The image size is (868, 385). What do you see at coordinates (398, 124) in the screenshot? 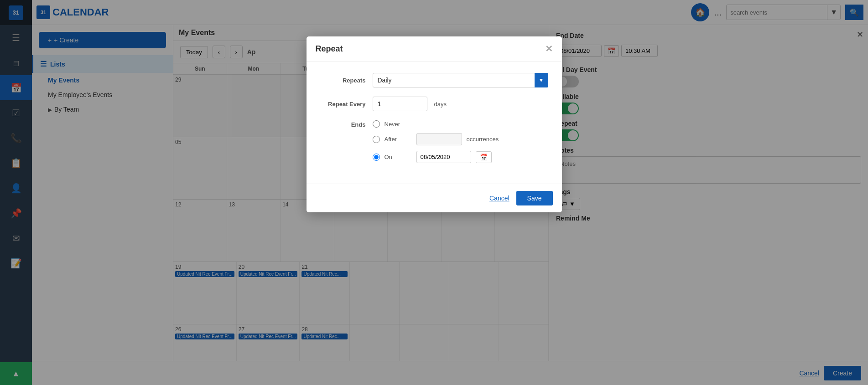
I see `ends-never-label: Never` at bounding box center [398, 124].